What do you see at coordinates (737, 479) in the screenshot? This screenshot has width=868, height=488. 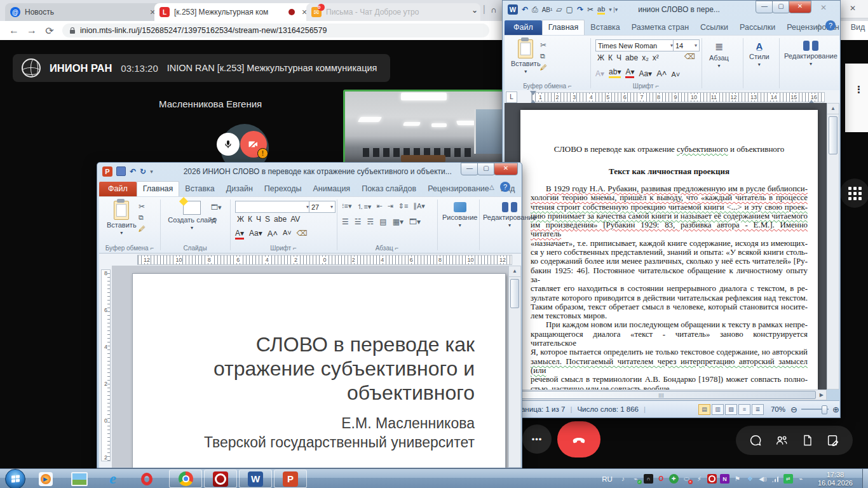 I see `action-center-flag-icon: ⚑` at bounding box center [737, 479].